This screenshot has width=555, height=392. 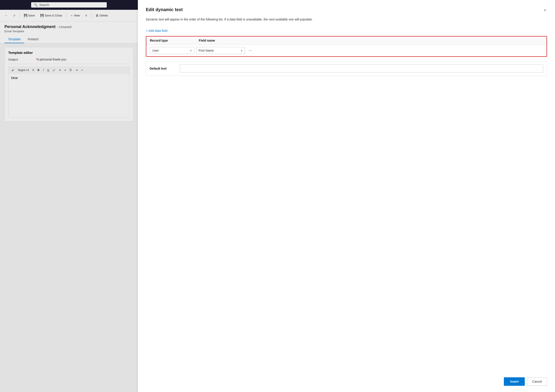 I want to click on modal-footer: Insert Cancel, so click(x=346, y=379).